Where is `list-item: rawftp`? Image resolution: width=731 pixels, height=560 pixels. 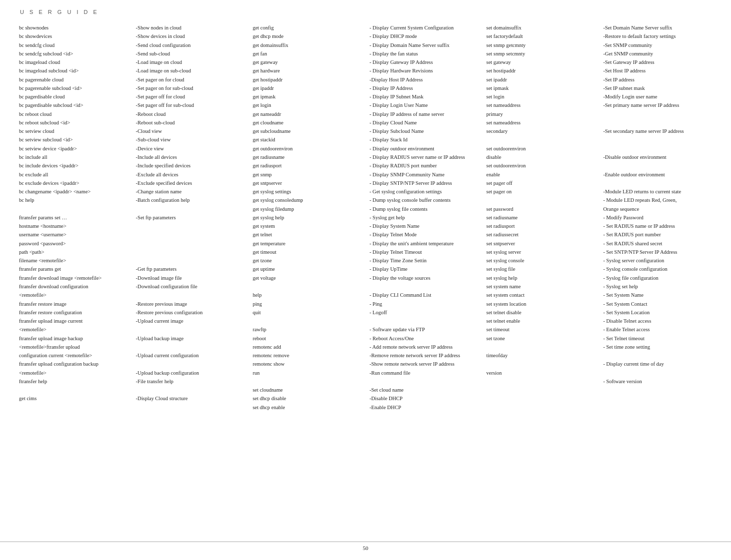
list-item: rawftp is located at coordinates (307, 330).